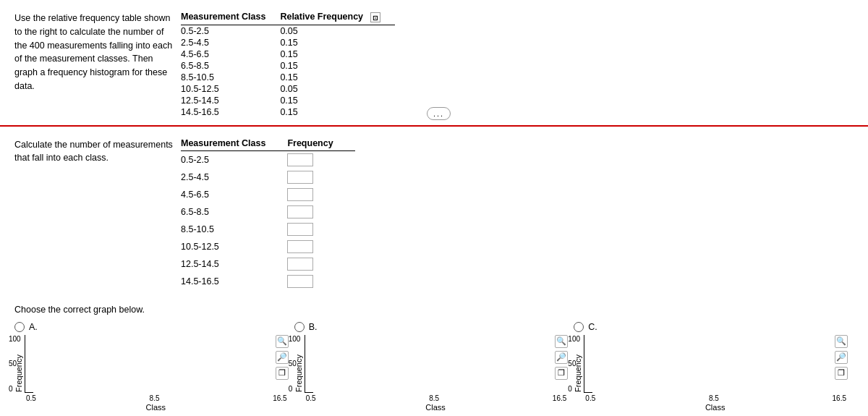 This screenshot has height=416, width=868. I want to click on top-instructions: Use the relative frequency table shown t…, so click(98, 65).